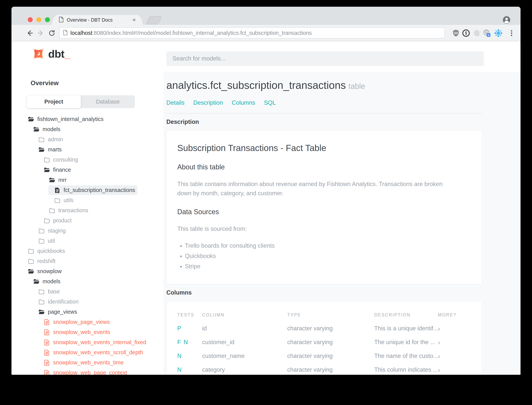 This screenshot has height=405, width=532. What do you see at coordinates (175, 103) in the screenshot?
I see `nav-link-details: Details` at bounding box center [175, 103].